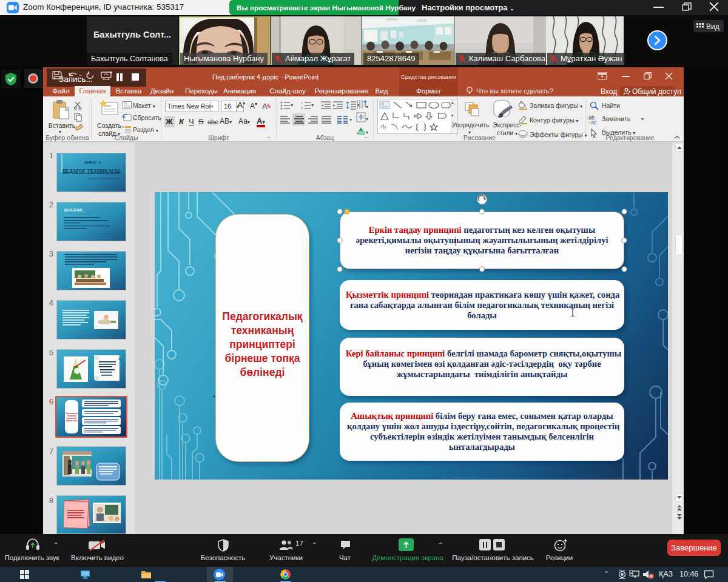  Describe the element at coordinates (72, 418) in the screenshot. I see `svg-text: принциптері` at that location.